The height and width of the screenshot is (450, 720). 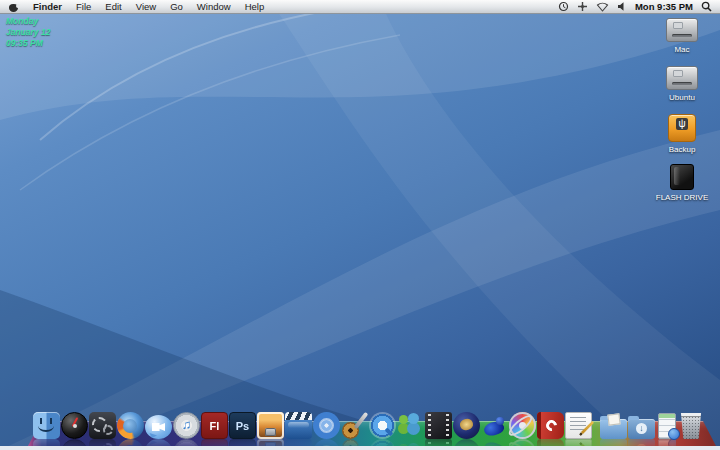 I want to click on dock-icon-minimized-window, so click(x=667, y=426).